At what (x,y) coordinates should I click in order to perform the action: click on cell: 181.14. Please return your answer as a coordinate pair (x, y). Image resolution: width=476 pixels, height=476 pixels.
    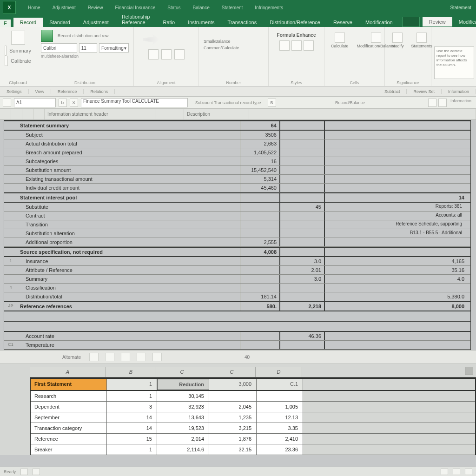
    Looking at the image, I should click on (260, 297).